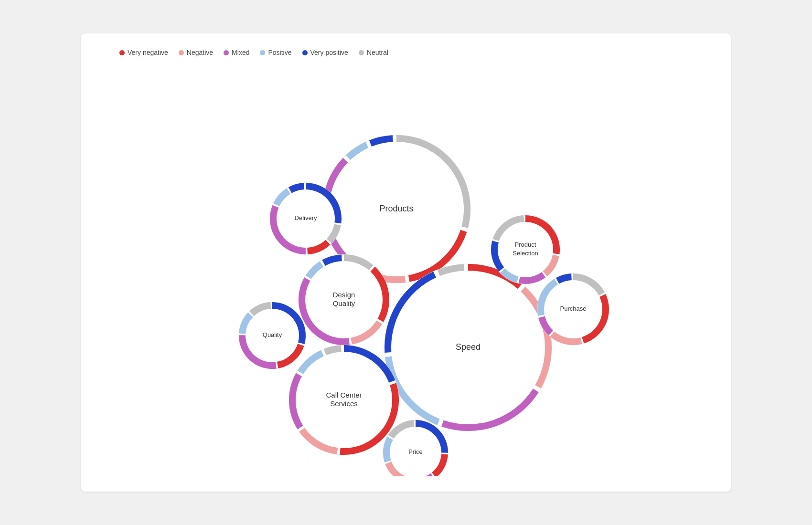  What do you see at coordinates (468, 347) in the screenshot?
I see `bubble-speed: Speed` at bounding box center [468, 347].